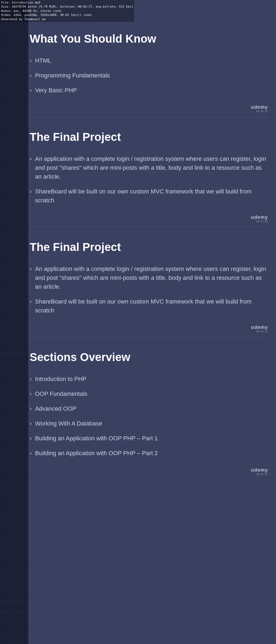 This screenshot has height=644, width=276. What do you see at coordinates (149, 357) in the screenshot?
I see `slide4-title: Sections Overview` at bounding box center [149, 357].